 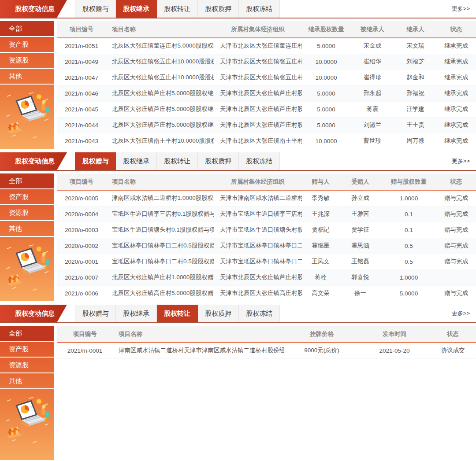 I want to click on table-cell: 崔绍华, so click(x=372, y=62).